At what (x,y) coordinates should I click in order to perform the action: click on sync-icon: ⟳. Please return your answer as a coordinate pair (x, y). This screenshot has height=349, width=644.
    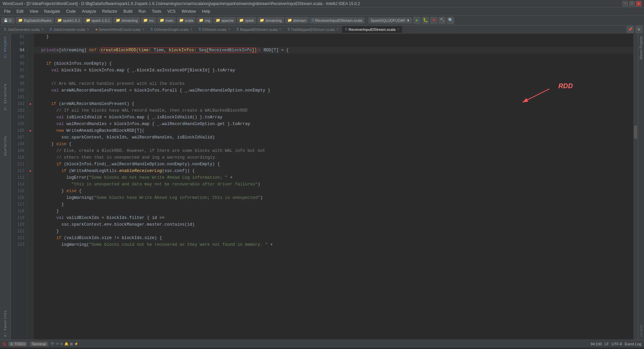
    Looking at the image, I should click on (57, 344).